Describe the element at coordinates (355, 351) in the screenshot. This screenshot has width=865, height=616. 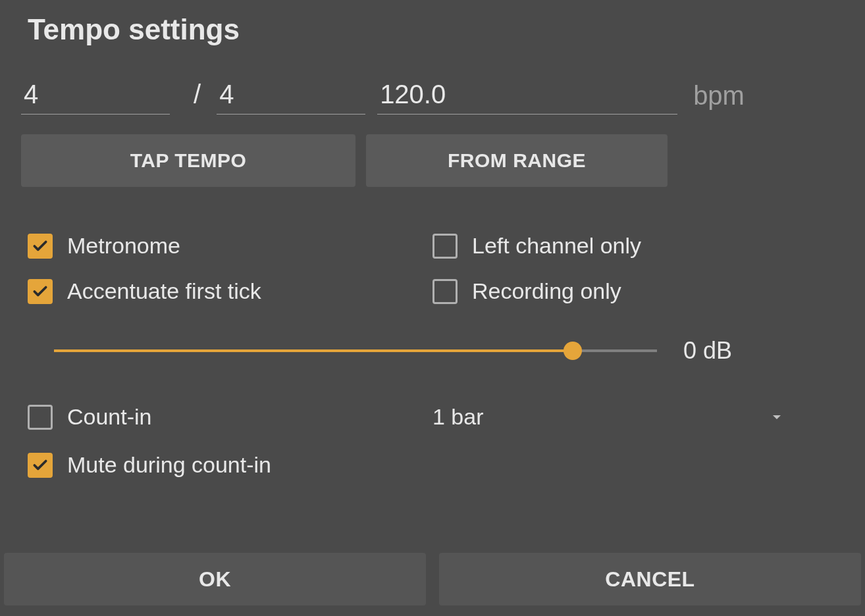
I see `volume-slider` at that location.